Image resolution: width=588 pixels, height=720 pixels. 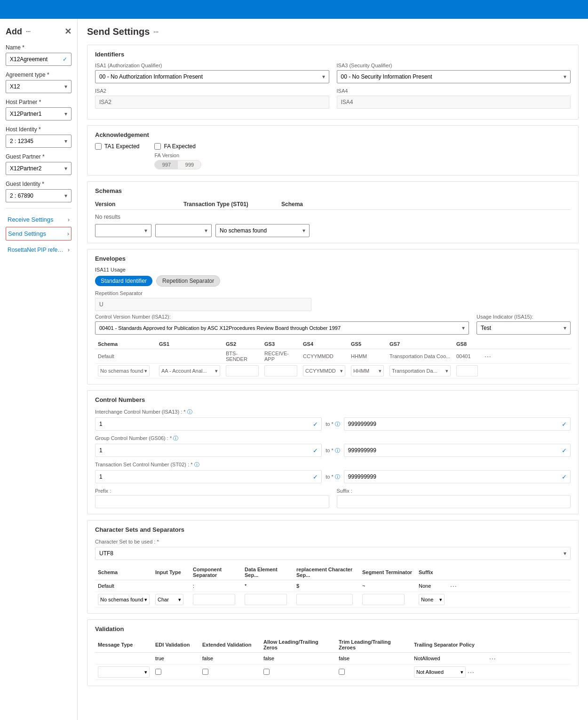 I want to click on env-default-ellipsis: ···, so click(x=488, y=356).